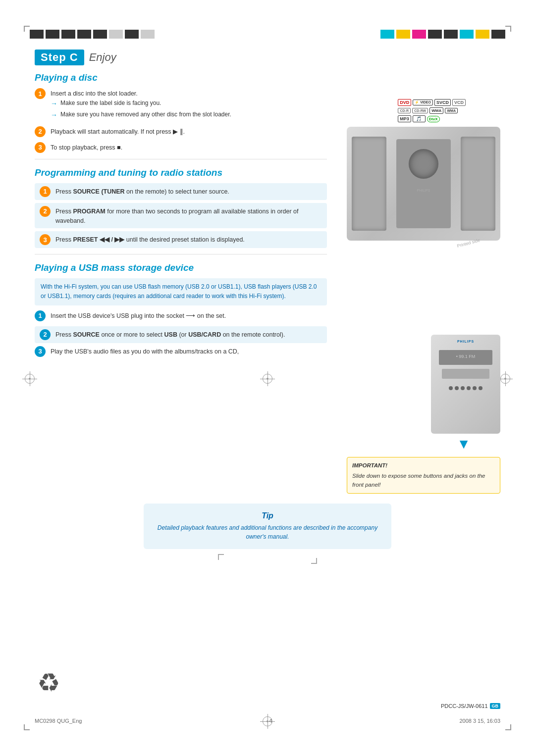 The image size is (535, 756). I want to click on tip-title: Tip, so click(268, 516).